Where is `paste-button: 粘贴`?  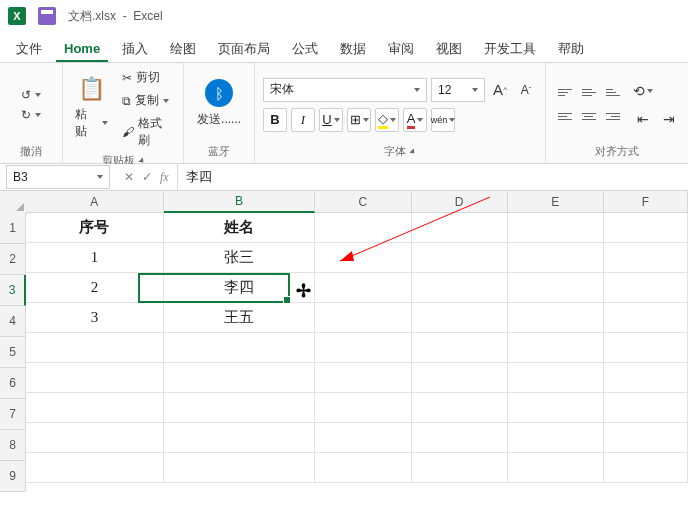
paste-button: 粘贴 is located at coordinates (91, 123).